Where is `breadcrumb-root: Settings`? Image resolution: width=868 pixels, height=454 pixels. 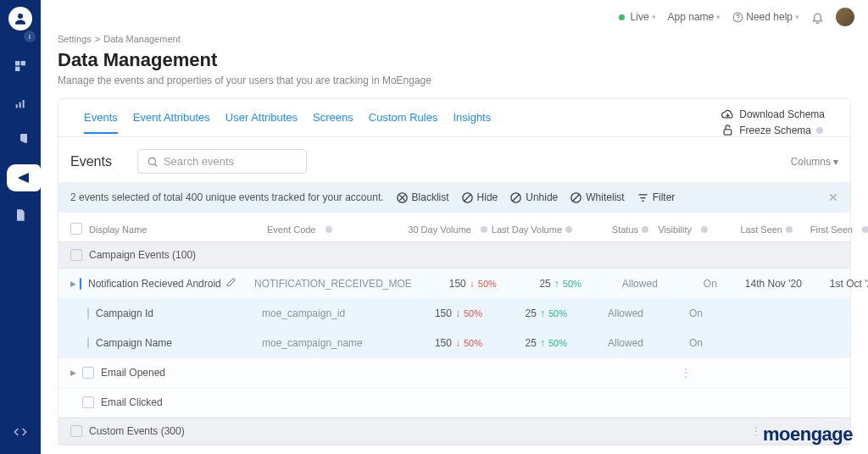 breadcrumb-root: Settings is located at coordinates (75, 39).